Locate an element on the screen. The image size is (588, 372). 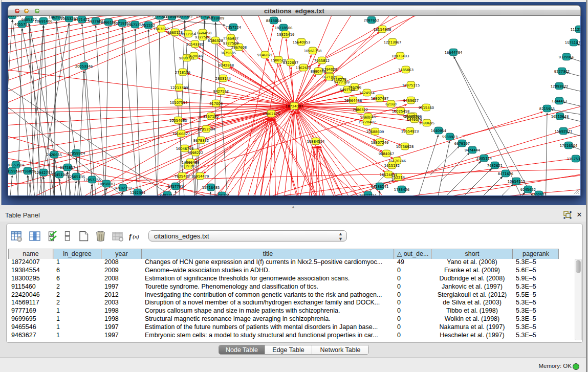
table-cell: 9699695 is located at coordinates (31, 319).